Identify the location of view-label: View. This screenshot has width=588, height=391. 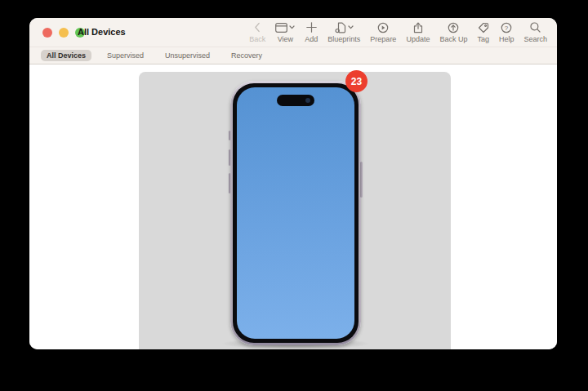
(286, 39).